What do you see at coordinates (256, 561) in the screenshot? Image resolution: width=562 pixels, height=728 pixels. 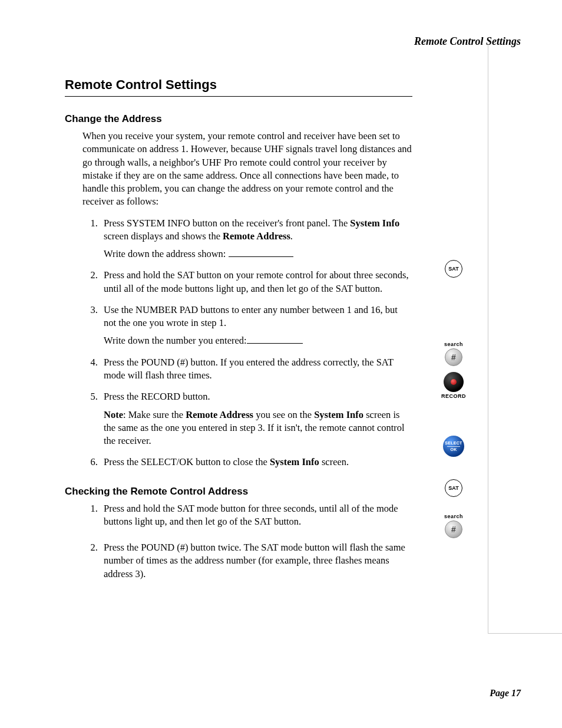 I see `check-step-2: Press the POUND (#) button twice. The SA…` at bounding box center [256, 561].